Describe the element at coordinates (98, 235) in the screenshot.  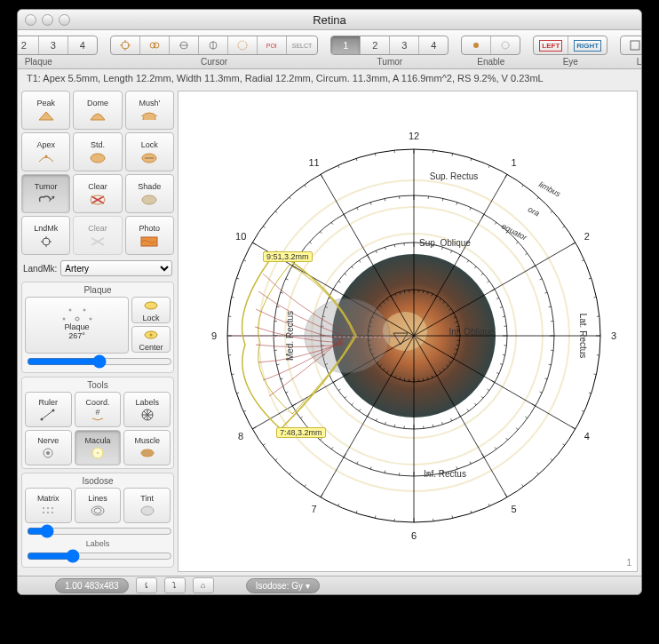
I see `palette-clear2-button: Clear` at that location.